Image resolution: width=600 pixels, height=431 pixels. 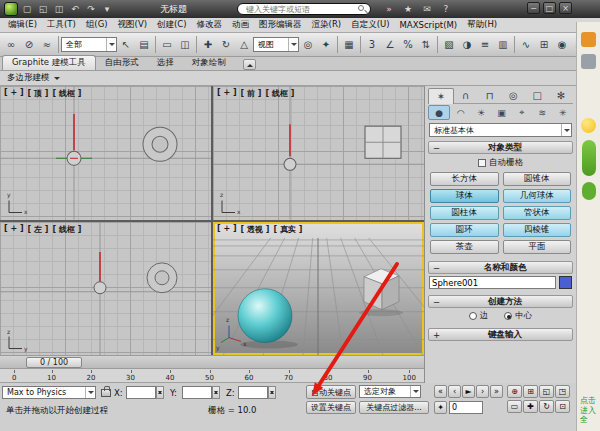 What do you see at coordinates (439, 112) in the screenshot?
I see `geometry-subtab: ●` at bounding box center [439, 112].